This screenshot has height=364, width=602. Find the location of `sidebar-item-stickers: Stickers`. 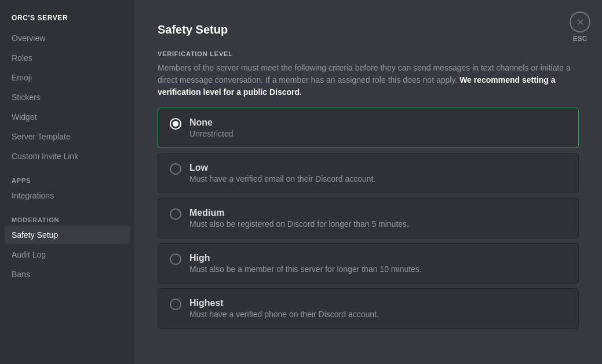

sidebar-item-stickers: Stickers is located at coordinates (67, 97).